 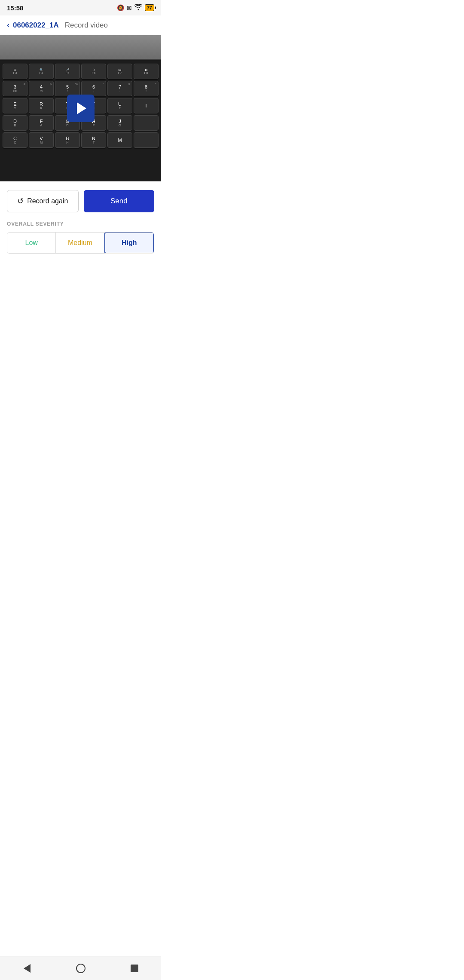 What do you see at coordinates (81, 243) in the screenshot?
I see `severity-button-group: Low Medium High` at bounding box center [81, 243].